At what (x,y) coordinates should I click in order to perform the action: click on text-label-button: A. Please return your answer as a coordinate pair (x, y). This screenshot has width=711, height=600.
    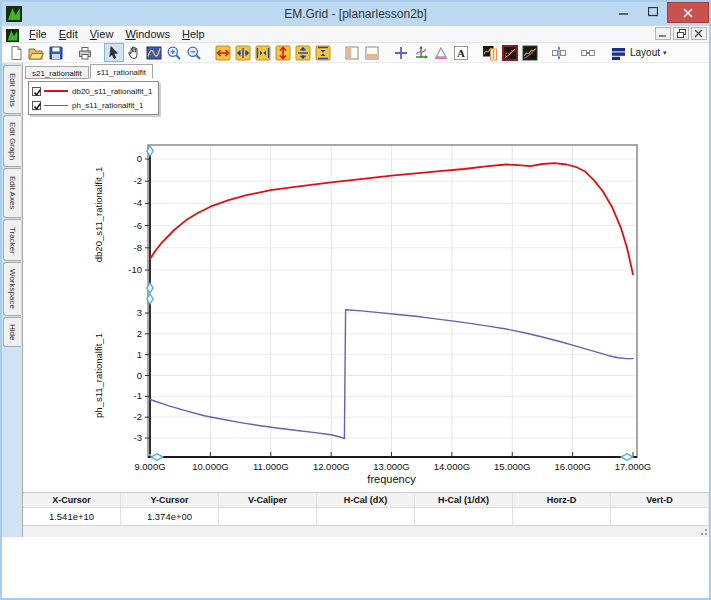
    Looking at the image, I should click on (461, 52).